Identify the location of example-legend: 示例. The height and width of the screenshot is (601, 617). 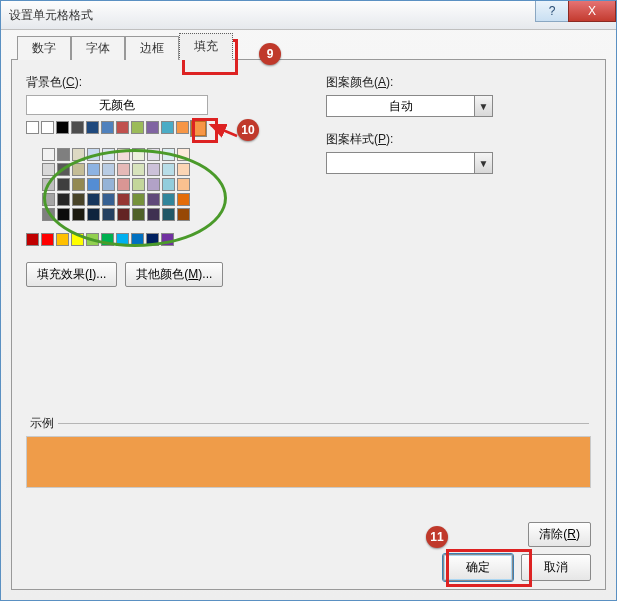
(43, 424).